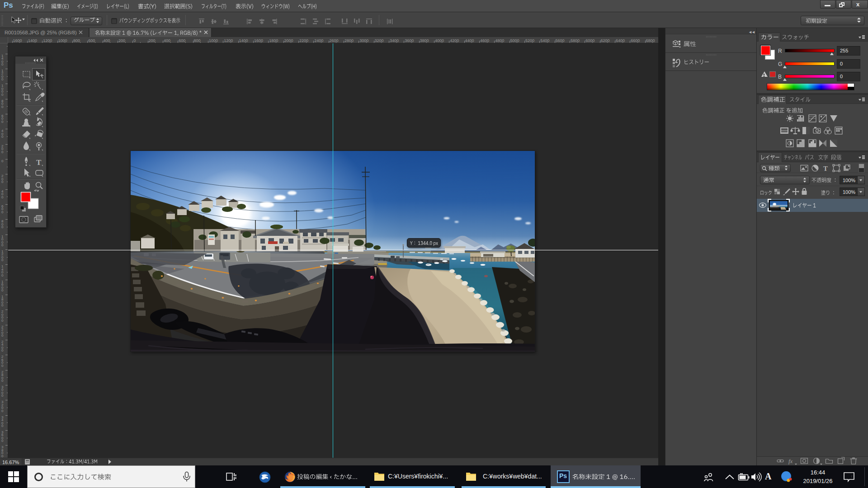  I want to click on svg-text: T, so click(39, 163).